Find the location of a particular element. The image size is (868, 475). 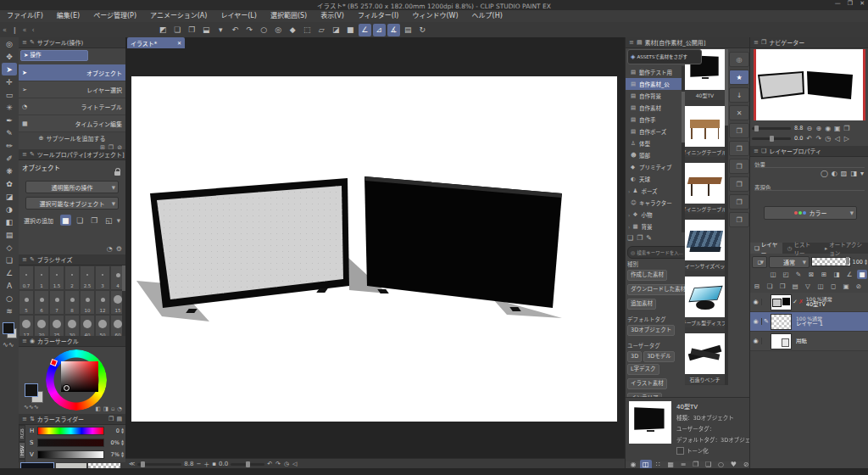

folder-shortcut-1-icon: ❐ is located at coordinates (739, 131).